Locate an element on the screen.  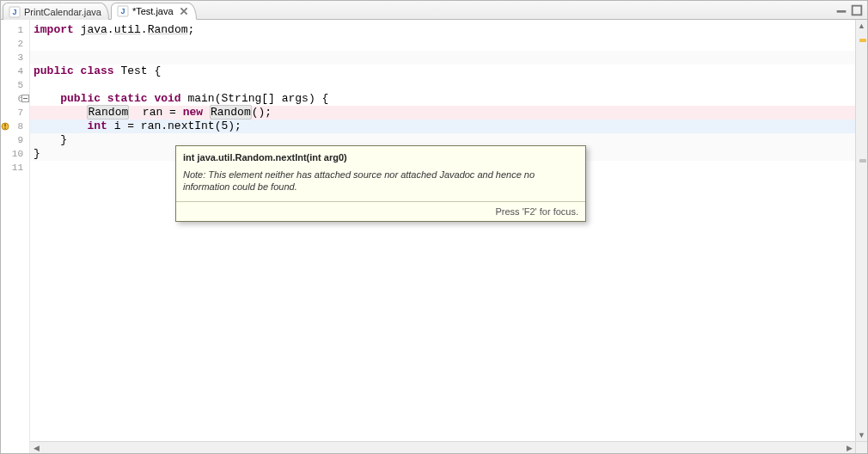
code-line: public class Test { is located at coordinates (443, 71).